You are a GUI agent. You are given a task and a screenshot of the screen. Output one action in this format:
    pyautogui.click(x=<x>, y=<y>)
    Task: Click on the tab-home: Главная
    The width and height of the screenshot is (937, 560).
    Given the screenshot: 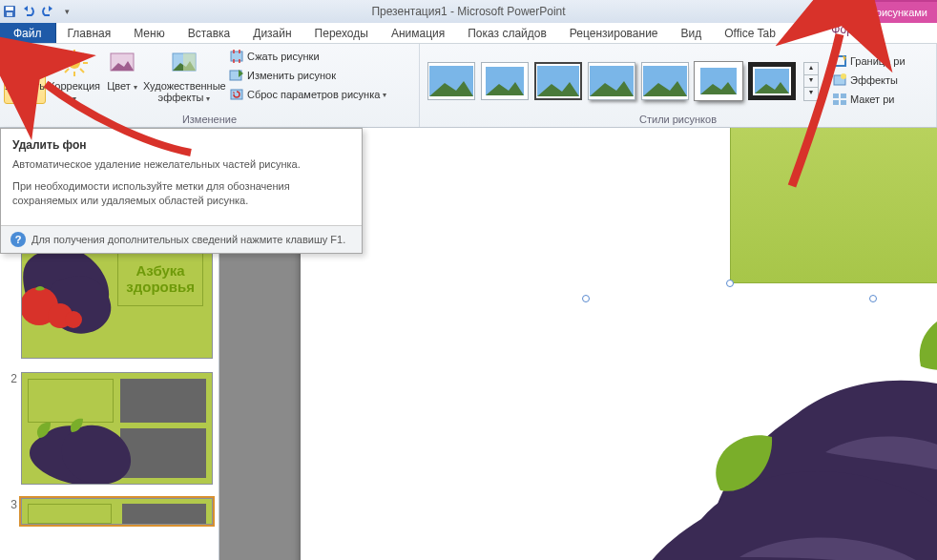 What is the action you would take?
    pyautogui.click(x=90, y=32)
    